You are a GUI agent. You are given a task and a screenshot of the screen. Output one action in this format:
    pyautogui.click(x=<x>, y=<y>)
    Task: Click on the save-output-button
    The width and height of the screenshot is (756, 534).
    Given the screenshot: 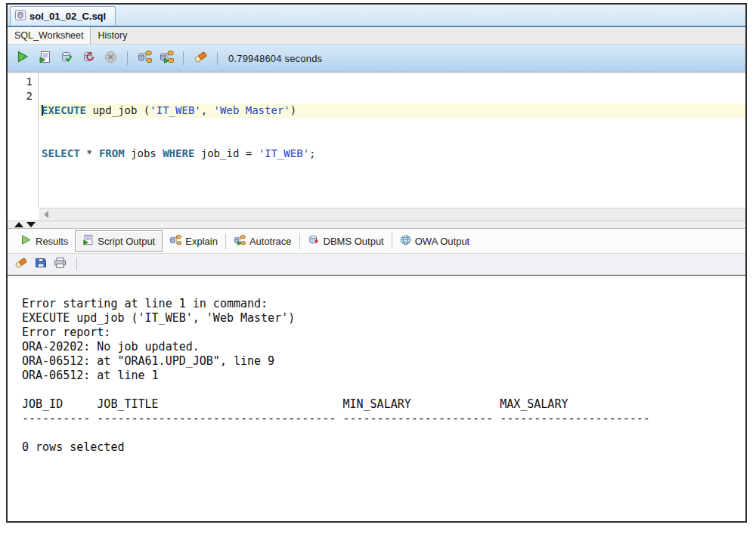 What is the action you would take?
    pyautogui.click(x=41, y=264)
    